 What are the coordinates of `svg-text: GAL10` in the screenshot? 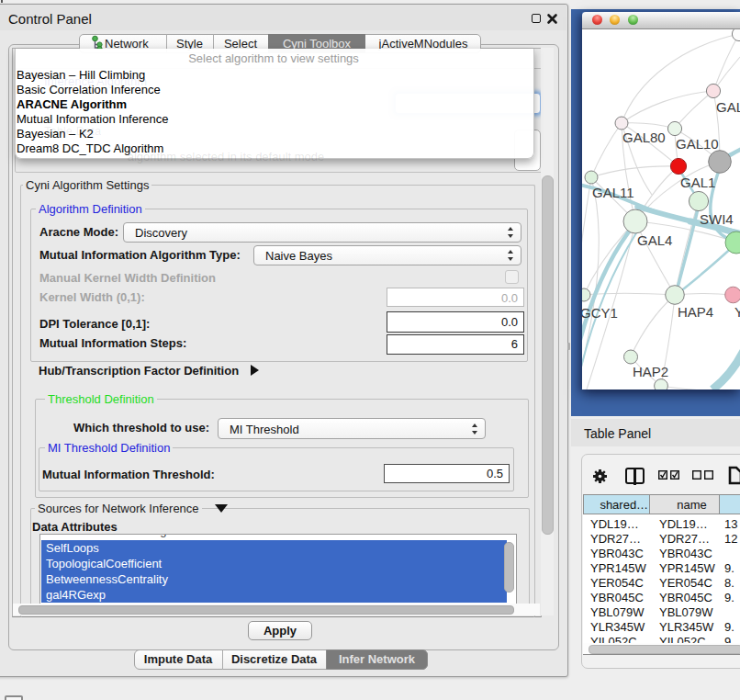 It's located at (698, 143).